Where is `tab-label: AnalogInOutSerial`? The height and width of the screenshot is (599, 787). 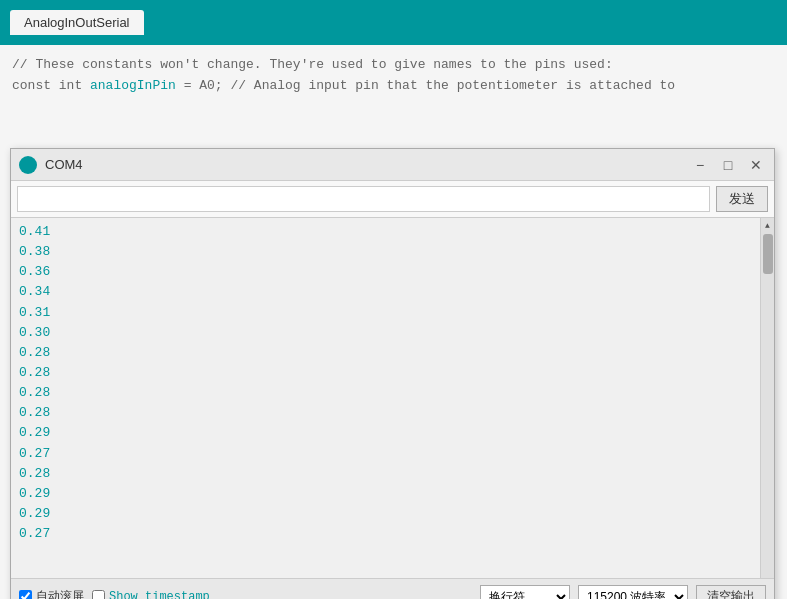
tab-label: AnalogInOutSerial is located at coordinates (77, 22).